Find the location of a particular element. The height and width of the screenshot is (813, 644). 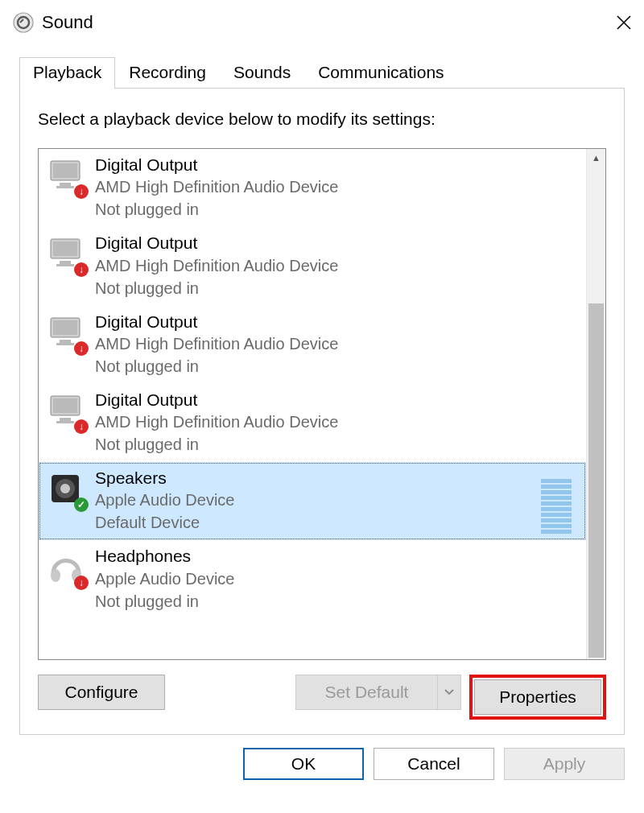

scrollbar: ▲ ▼ is located at coordinates (596, 404).